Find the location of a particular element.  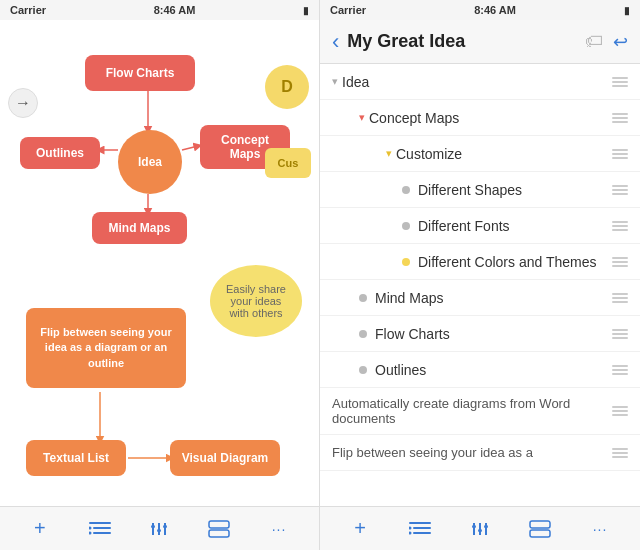

textual-list-node: Textual List is located at coordinates (76, 458).